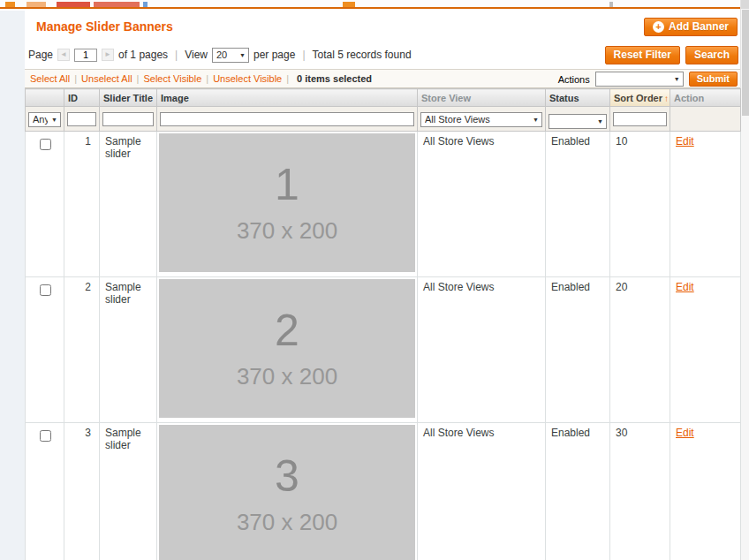 The image size is (749, 560). Describe the element at coordinates (578, 203) in the screenshot. I see `cell-status: Enabled` at that location.